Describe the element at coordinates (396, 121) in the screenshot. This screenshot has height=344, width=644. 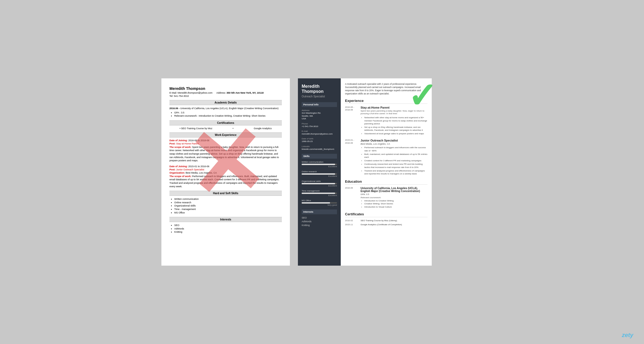
I see `exp1-bullet-1: Networked with other stay-at-home moms a…` at that location.